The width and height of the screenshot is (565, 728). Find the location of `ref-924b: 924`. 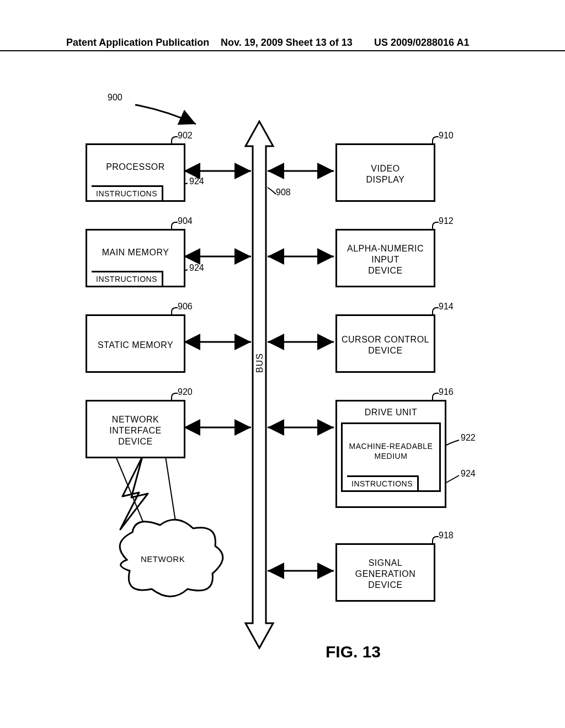

ref-924b: 924 is located at coordinates (196, 268).